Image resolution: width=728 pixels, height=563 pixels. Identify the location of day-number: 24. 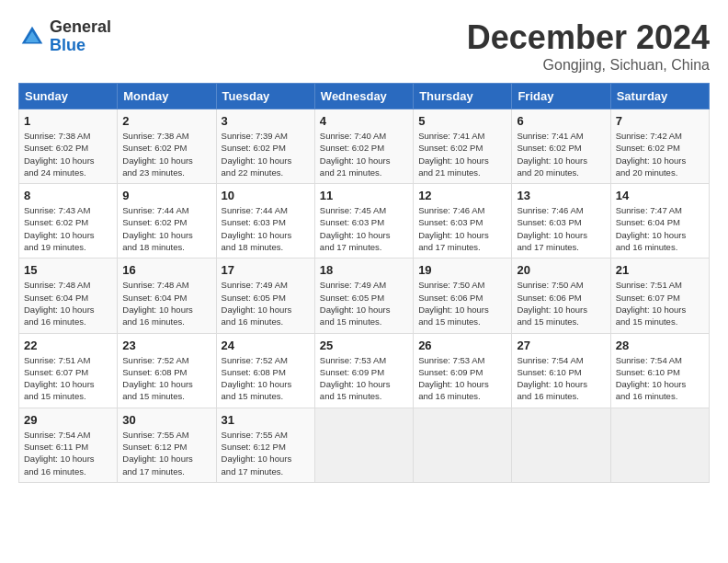
(266, 346).